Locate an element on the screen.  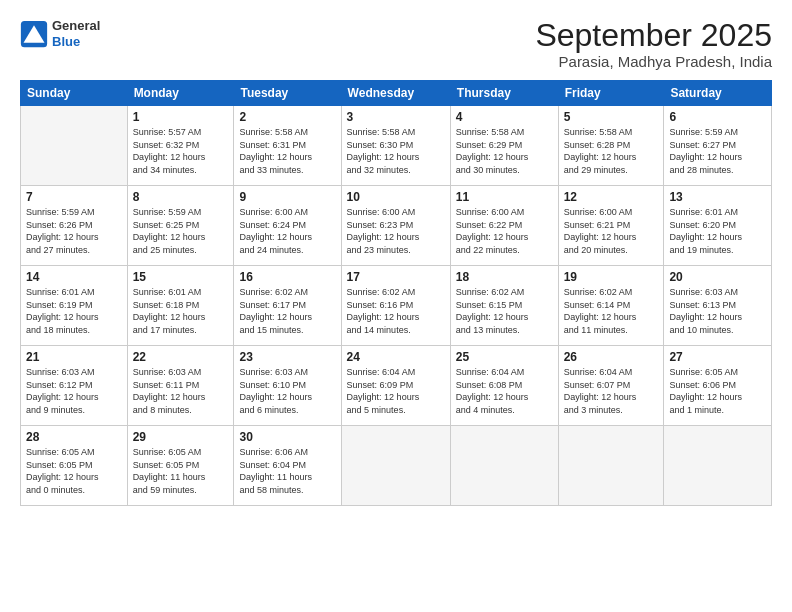
day-number: 24 is located at coordinates (396, 357).